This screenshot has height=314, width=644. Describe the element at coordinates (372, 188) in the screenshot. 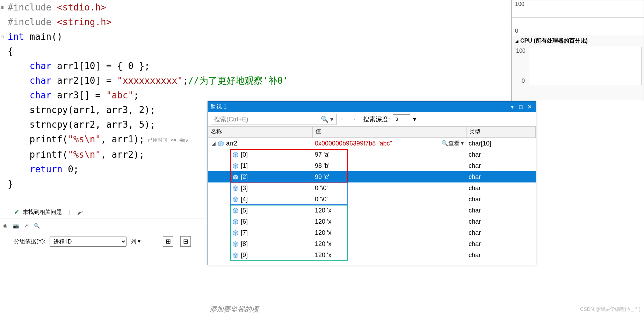

I see `watch-item-row: [3]0 '\0'char` at that location.